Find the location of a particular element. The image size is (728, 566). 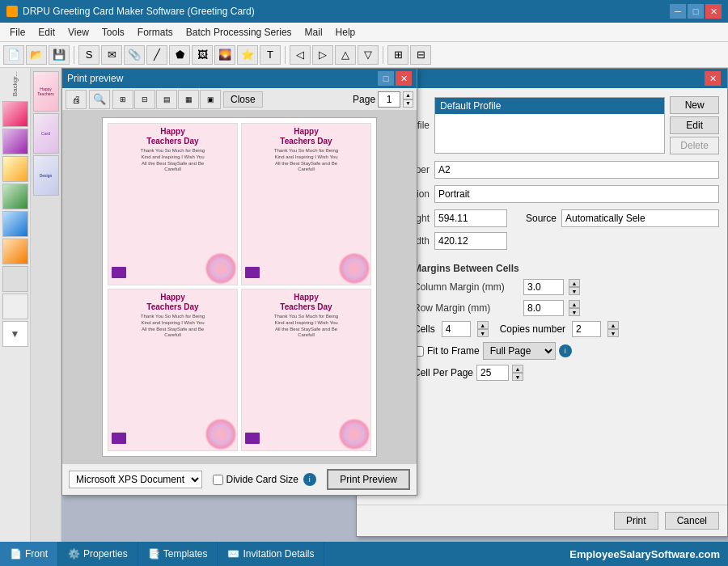

toolbar-img2: 🌄 is located at coordinates (225, 55).